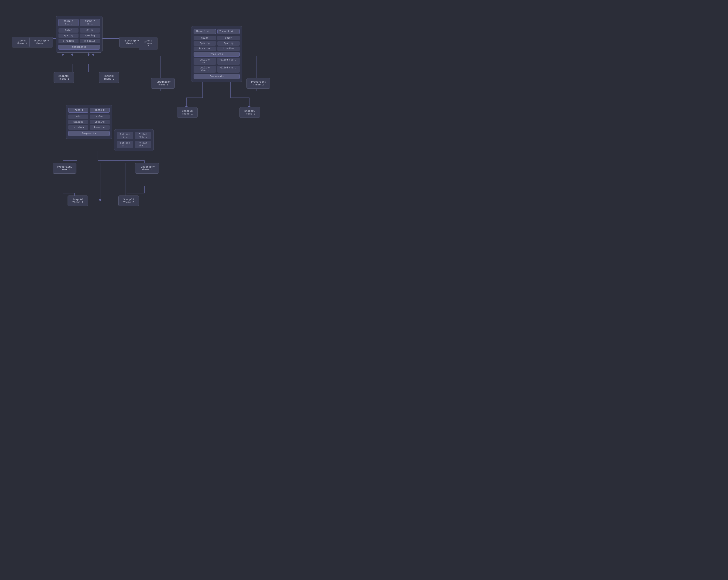  I want to click on snappos-theme2-top-line1: SnappOS, so click(109, 76).